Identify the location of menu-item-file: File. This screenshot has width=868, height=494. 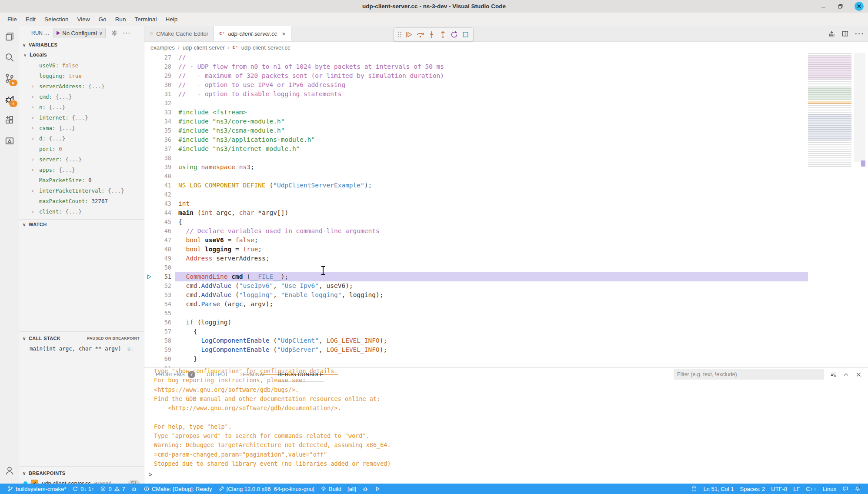
(12, 19).